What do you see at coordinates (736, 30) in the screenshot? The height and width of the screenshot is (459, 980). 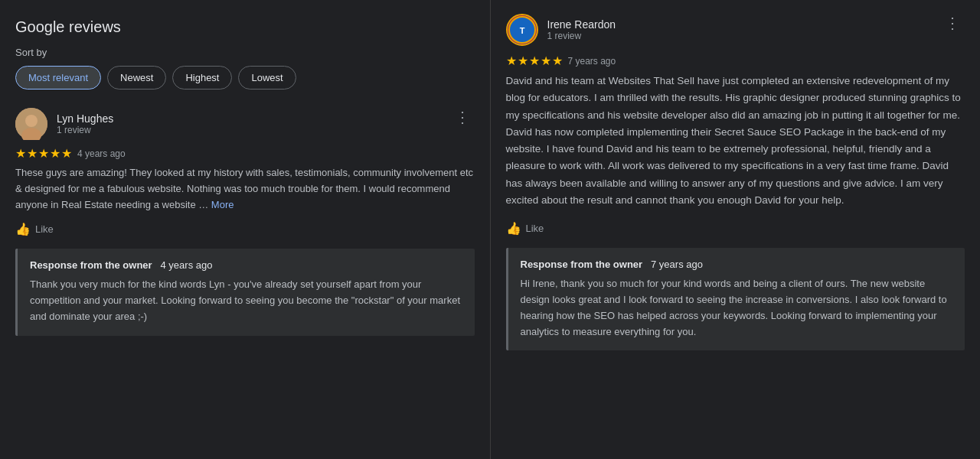 I see `reviewer-header-right: T Irene Reardon 1 review ⋮` at bounding box center [736, 30].